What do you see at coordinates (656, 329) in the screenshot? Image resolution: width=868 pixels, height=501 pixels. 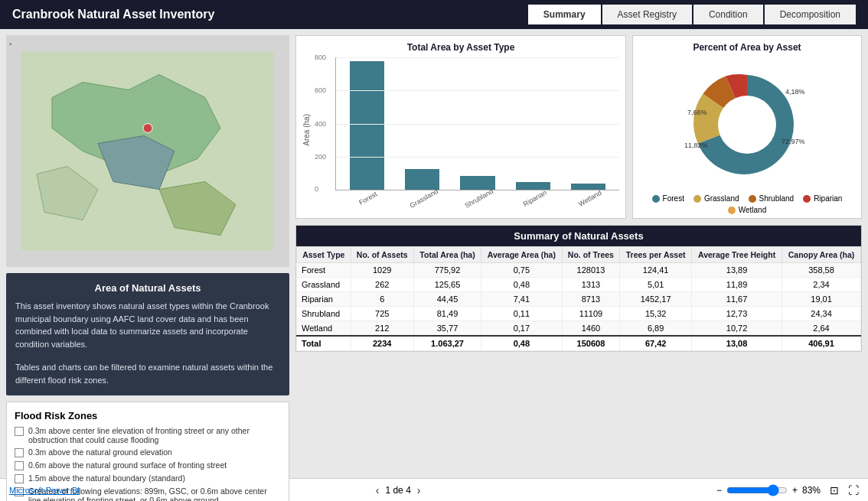 I see `table-cell-5: 6,89` at bounding box center [656, 329].